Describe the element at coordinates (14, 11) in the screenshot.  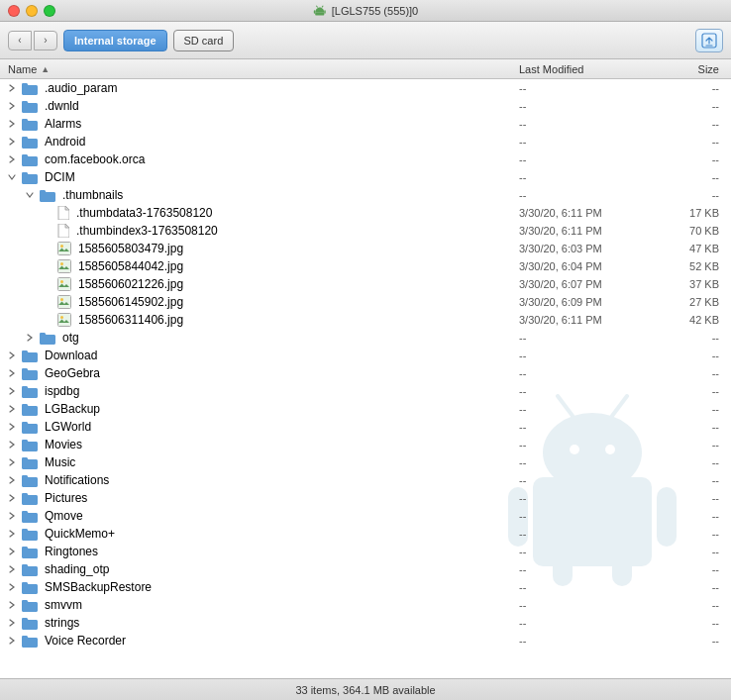
I see `close-button` at that location.